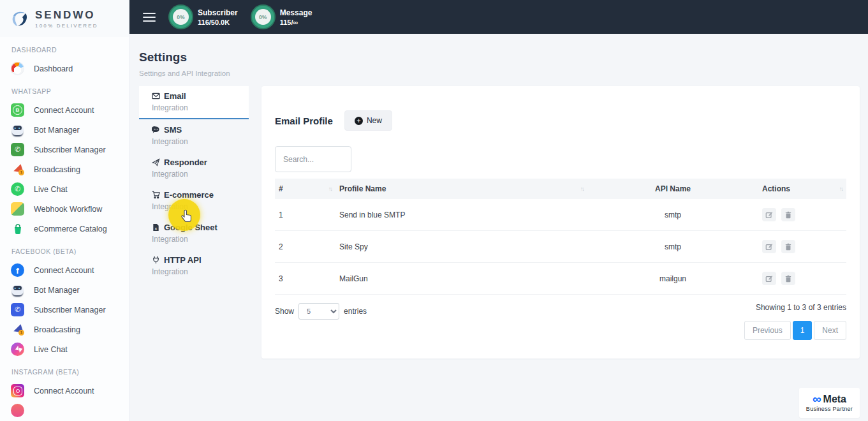 The height and width of the screenshot is (421, 868). I want to click on brand-name: SENDWO, so click(66, 15).